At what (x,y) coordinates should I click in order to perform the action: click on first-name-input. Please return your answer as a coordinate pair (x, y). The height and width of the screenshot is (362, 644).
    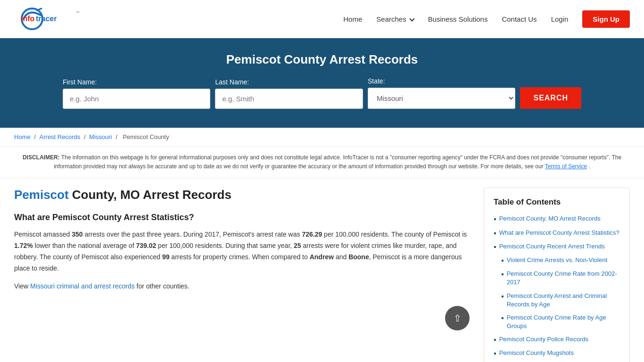
    Looking at the image, I should click on (137, 99).